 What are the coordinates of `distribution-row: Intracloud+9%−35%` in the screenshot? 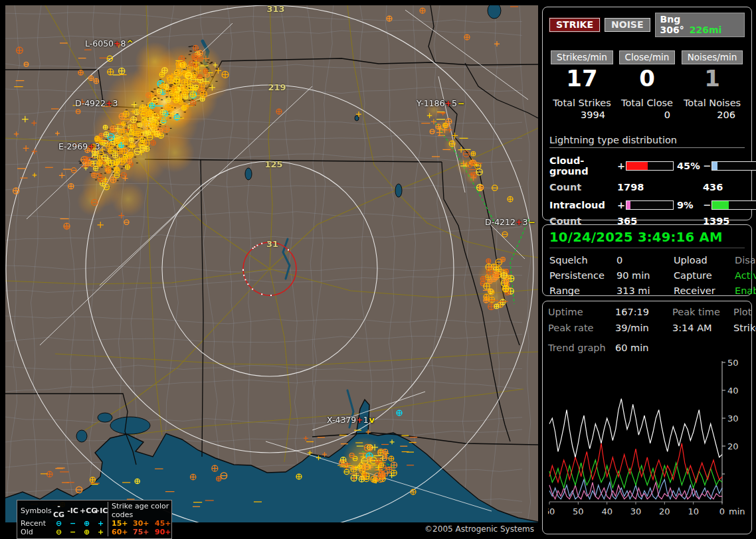 It's located at (647, 205).